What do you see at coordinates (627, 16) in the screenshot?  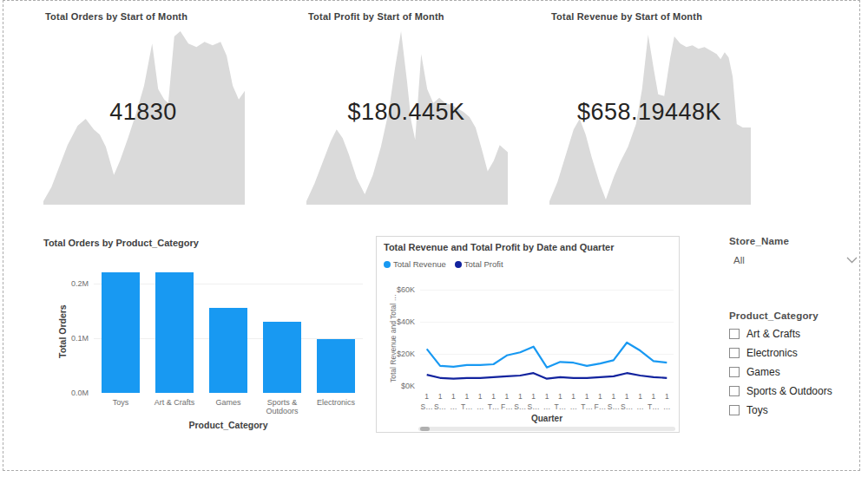 I see `card-title: Total Revenue by Start of Month` at bounding box center [627, 16].